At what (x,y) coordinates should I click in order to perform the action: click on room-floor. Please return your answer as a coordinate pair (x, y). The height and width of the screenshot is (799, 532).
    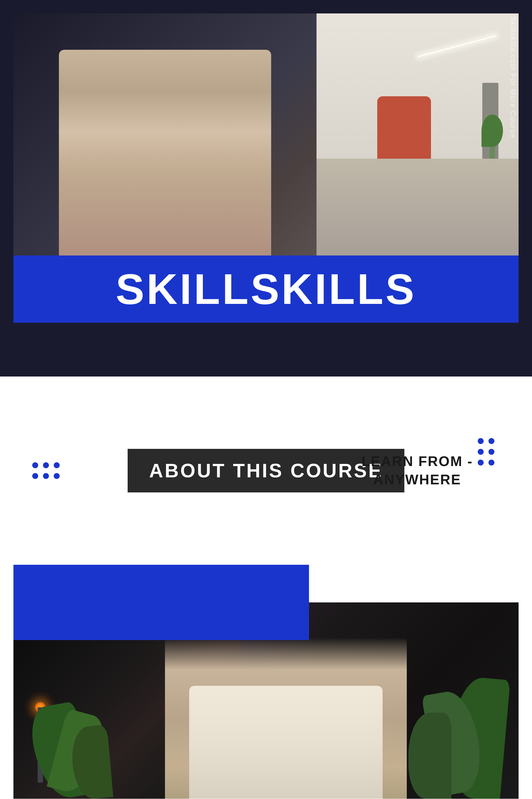
    Looking at the image, I should click on (417, 207).